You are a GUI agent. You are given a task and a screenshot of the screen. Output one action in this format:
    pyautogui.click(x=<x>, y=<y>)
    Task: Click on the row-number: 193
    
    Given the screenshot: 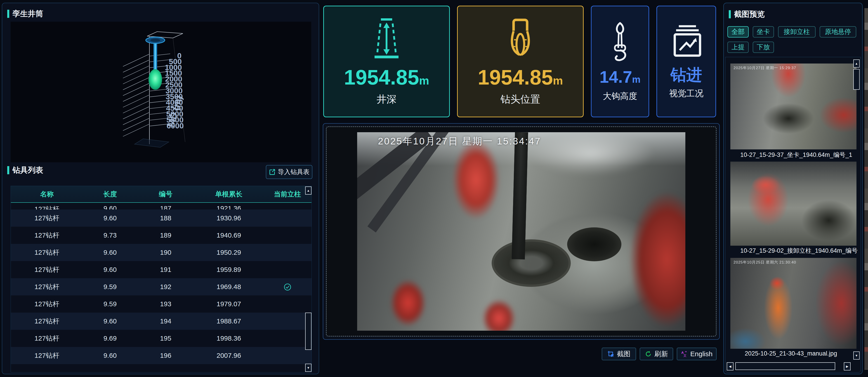 What is the action you would take?
    pyautogui.click(x=166, y=304)
    